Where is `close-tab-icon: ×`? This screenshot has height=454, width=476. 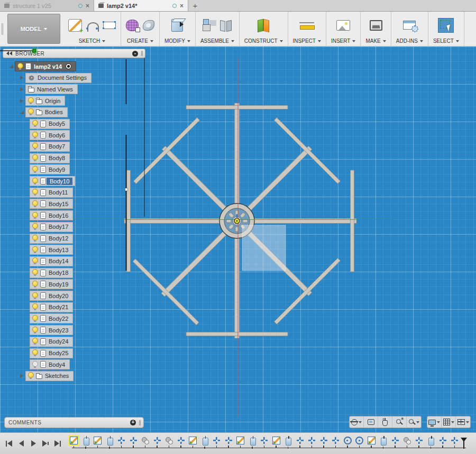 close-tab-icon: × is located at coordinates (88, 6).